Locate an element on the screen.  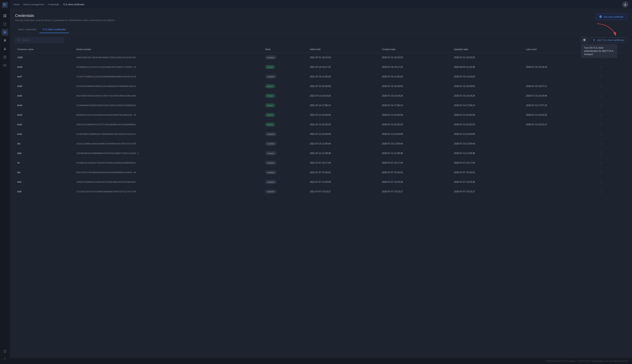
cell-updated-date: 2020-07-07 14:23:27 is located at coordinates (488, 192).